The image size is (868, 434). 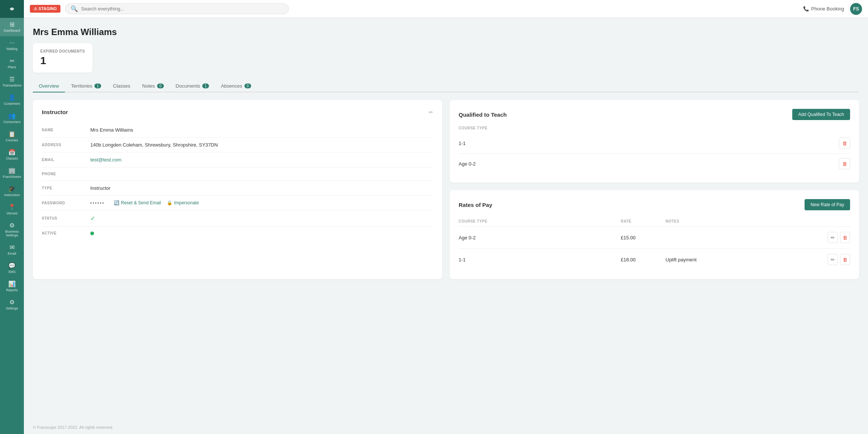 What do you see at coordinates (73, 427) in the screenshot?
I see `footer-text: © Franscape 2017-2022. All rights reserv…` at bounding box center [73, 427].